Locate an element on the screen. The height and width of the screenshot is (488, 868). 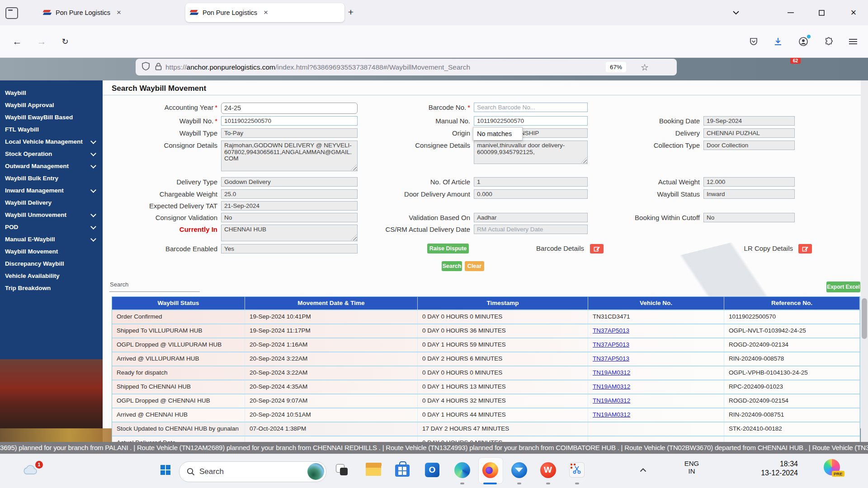
tray-chevron-up-icon is located at coordinates (643, 470).